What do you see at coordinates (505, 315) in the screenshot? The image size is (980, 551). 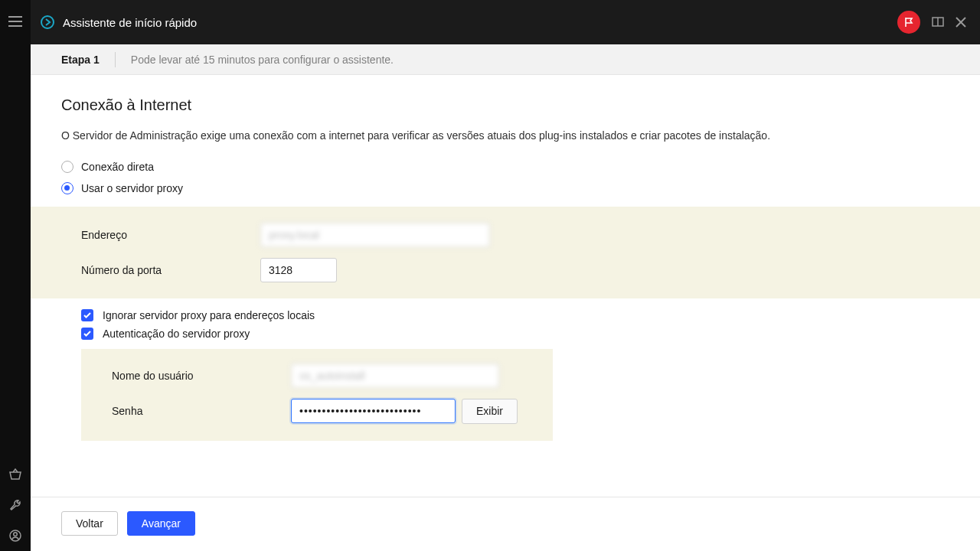 I see `checkbox-bypass-local: Ignorar servidor proxy para endereços lo…` at bounding box center [505, 315].